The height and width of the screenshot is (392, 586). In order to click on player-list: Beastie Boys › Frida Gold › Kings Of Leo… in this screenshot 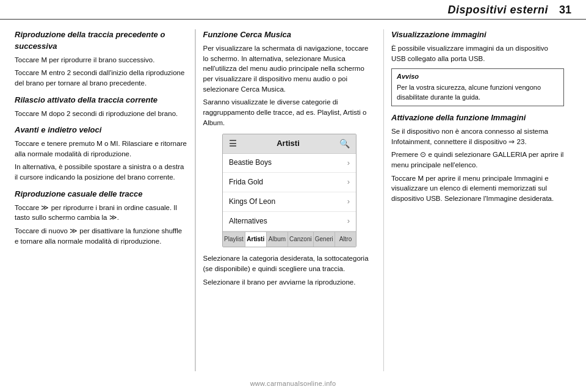, I will do `click(289, 192)`.